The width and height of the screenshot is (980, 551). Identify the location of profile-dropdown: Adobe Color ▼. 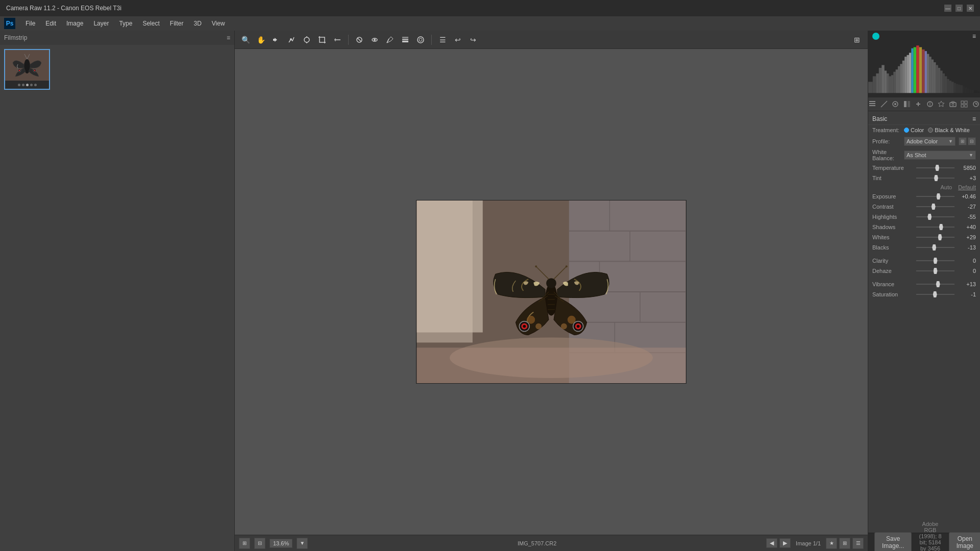
(930, 141).